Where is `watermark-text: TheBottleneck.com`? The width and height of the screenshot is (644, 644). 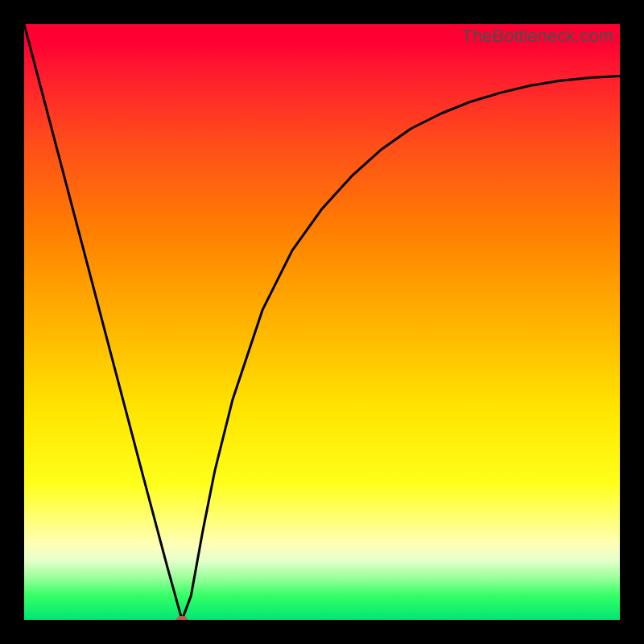 watermark-text: TheBottleneck.com is located at coordinates (538, 36).